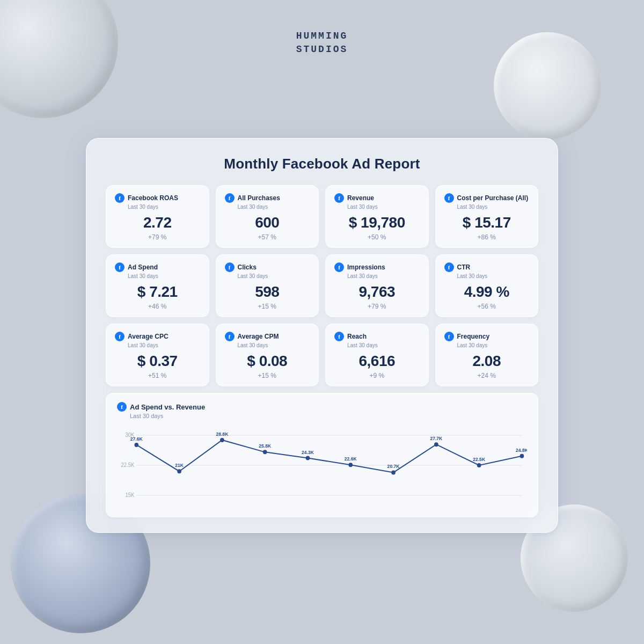 Image resolution: width=644 pixels, height=644 pixels. What do you see at coordinates (487, 217) in the screenshot?
I see `metric-card-cost-per-purchase: f Cost per Purchase (All) Last 30 days $…` at bounding box center [487, 217].